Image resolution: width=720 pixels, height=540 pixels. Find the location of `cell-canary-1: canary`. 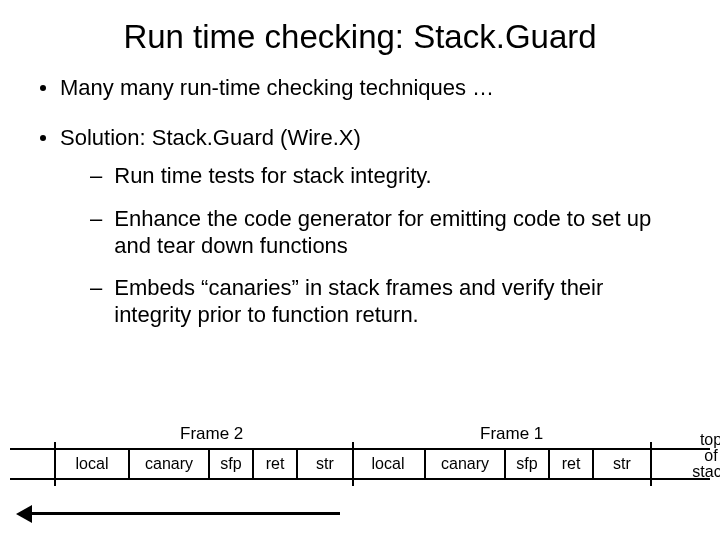

cell-canary-1: canary is located at coordinates (170, 464).